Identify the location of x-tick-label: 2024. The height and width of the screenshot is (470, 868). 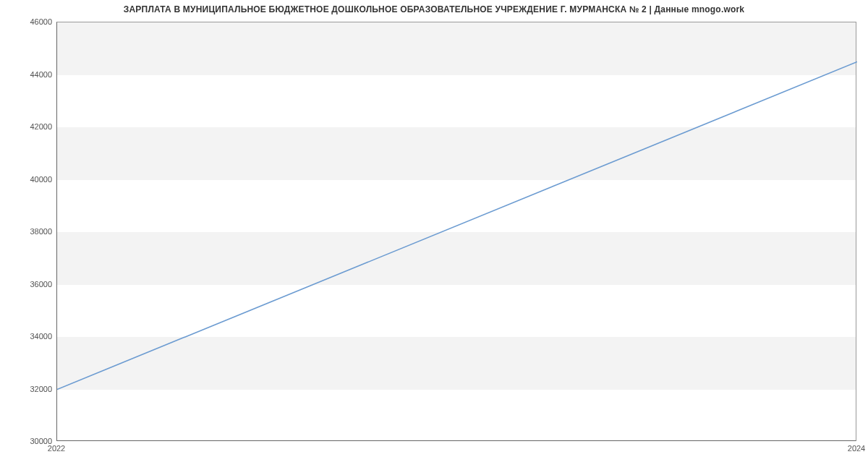
(856, 448).